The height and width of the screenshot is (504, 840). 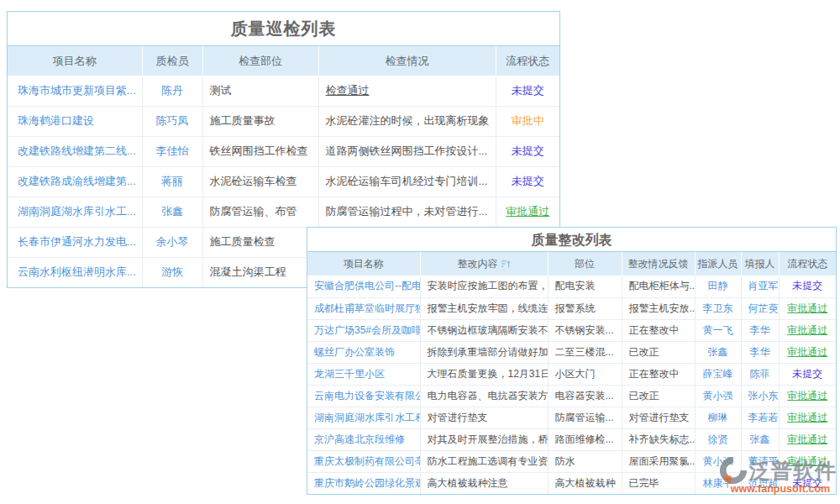 I want to click on inspection-cell-situation: 检查通过, so click(x=407, y=91).